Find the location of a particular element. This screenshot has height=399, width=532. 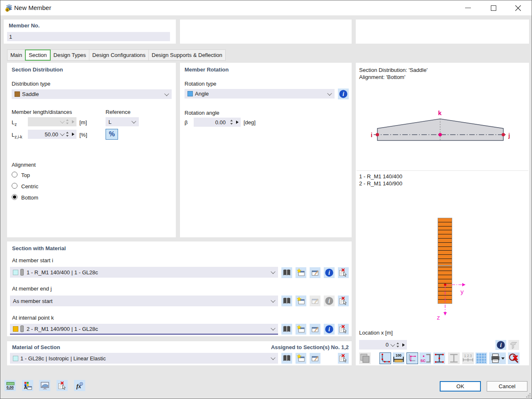

lz-input is located at coordinates (52, 122).